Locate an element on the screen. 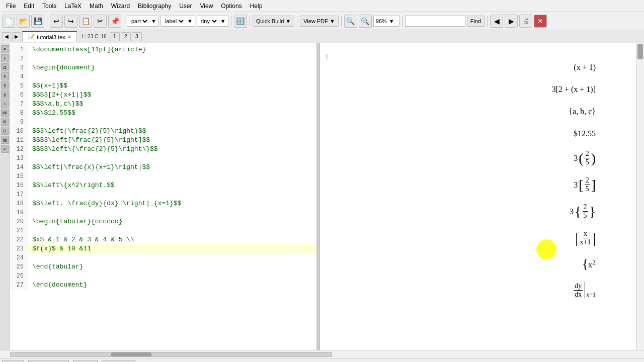 The height and width of the screenshot is (362, 644). editor-line-15: 15 is located at coordinates (163, 176).